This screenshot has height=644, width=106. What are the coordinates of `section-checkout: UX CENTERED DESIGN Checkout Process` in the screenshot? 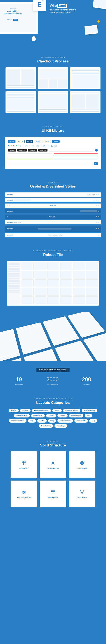 It's located at (53, 84).